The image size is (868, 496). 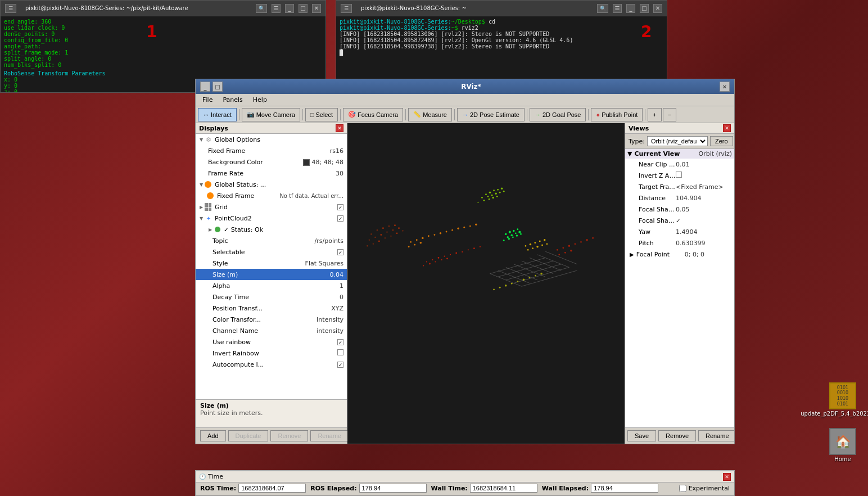 What do you see at coordinates (679, 175) in the screenshot?
I see `invert-z-check` at bounding box center [679, 175].